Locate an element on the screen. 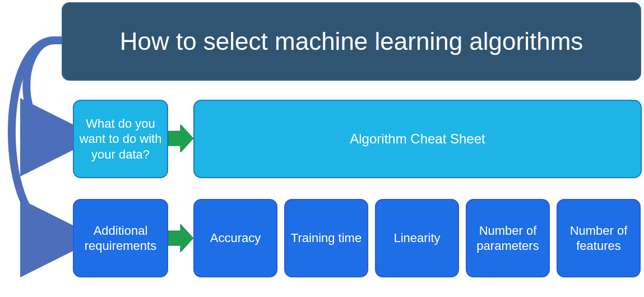  question-box: What do you want to do with your data? is located at coordinates (121, 139).